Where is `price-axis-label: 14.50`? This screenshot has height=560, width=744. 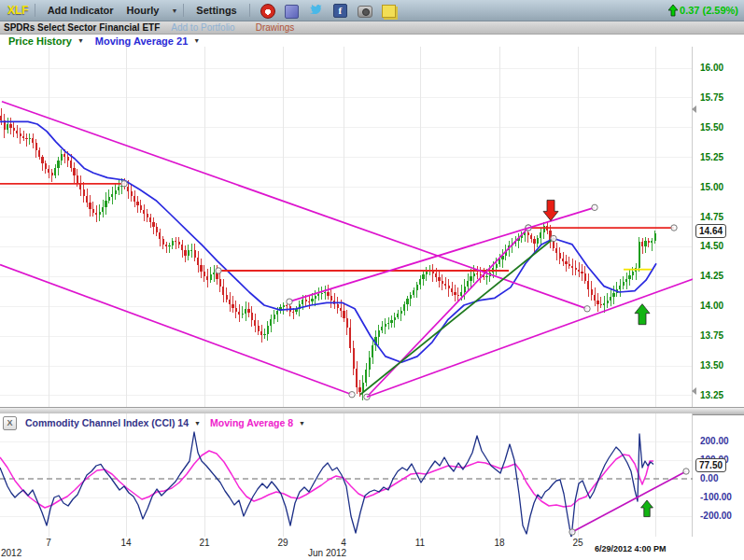
price-axis-label: 14.50 is located at coordinates (711, 246).